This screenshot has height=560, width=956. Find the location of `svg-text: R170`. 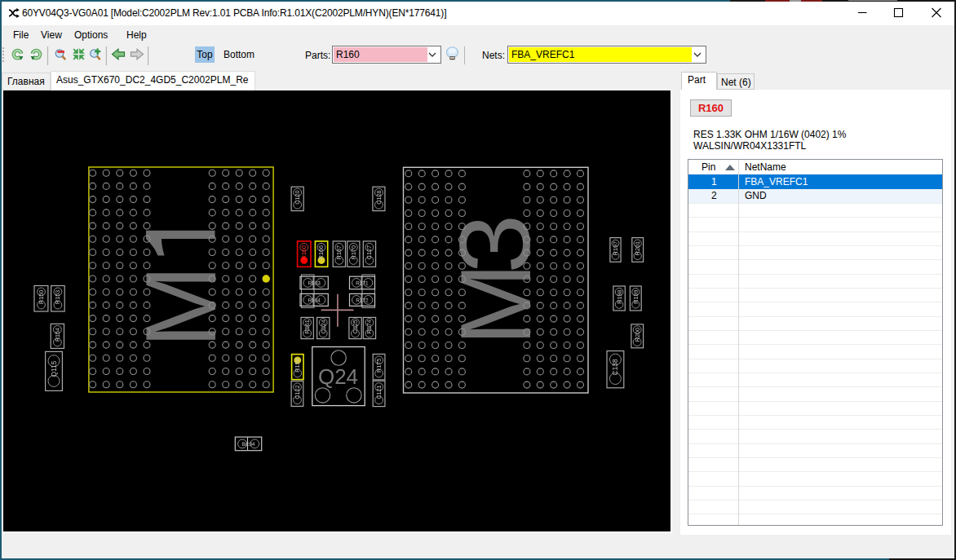

svg-text: R170 is located at coordinates (354, 253).